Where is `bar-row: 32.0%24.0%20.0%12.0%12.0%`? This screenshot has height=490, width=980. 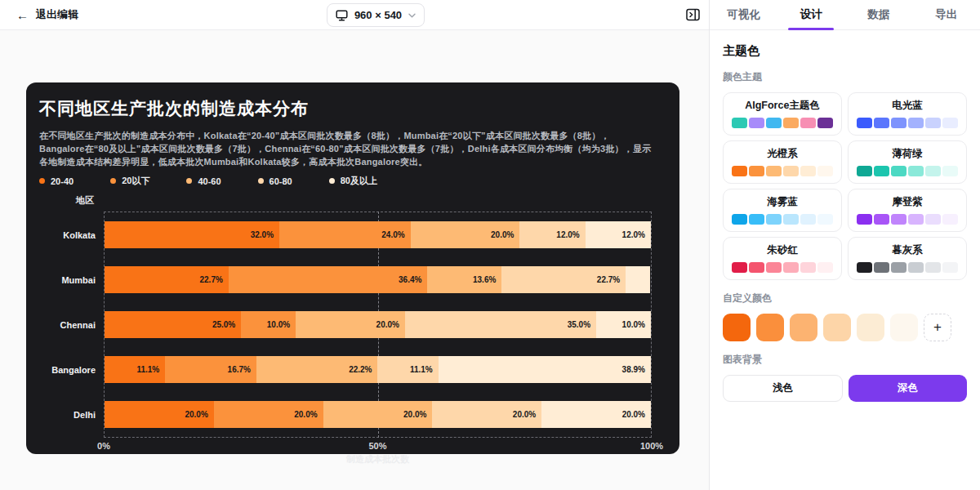 bar-row: 32.0%24.0%20.0%12.0%12.0% is located at coordinates (377, 235).